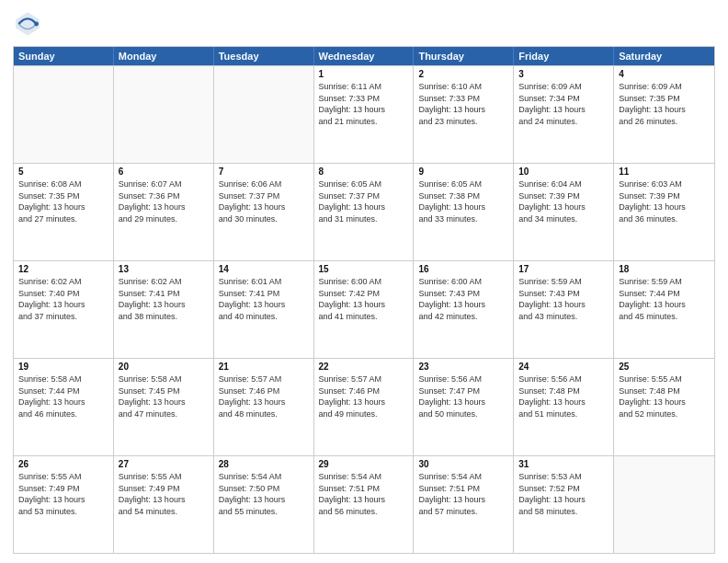 This screenshot has width=728, height=563. Describe the element at coordinates (164, 201) in the screenshot. I see `day-info: Sunrise: 6:07 AM Sunset: 7:36 PM Dayligh…` at that location.